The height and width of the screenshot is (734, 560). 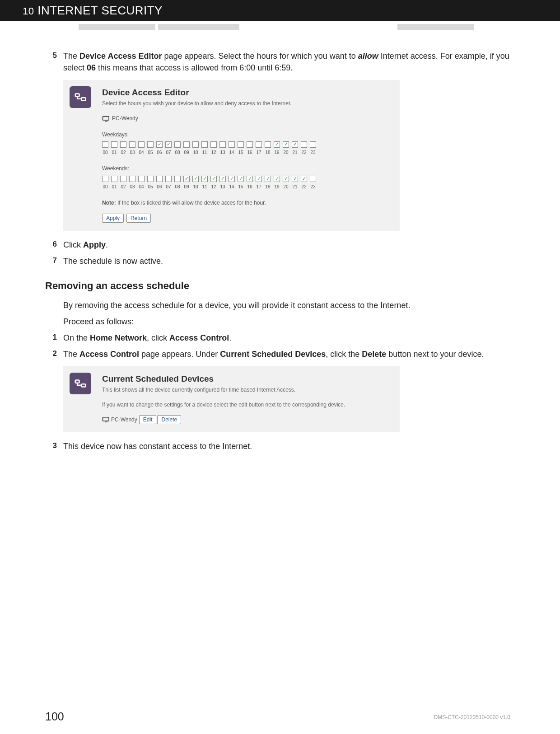 What do you see at coordinates (286, 187) in the screenshot?
I see `hour-label: 20` at bounding box center [286, 187].